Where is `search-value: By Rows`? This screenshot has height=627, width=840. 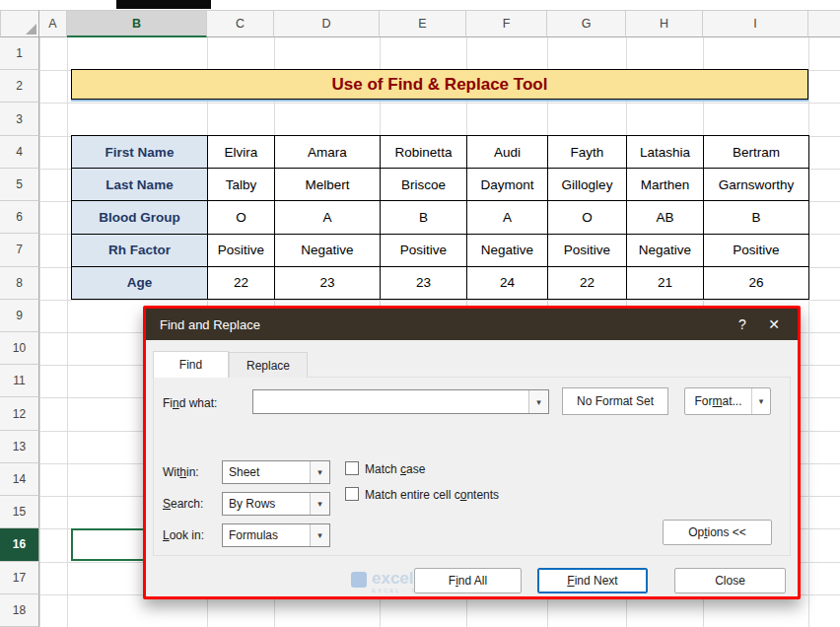 search-value: By Rows is located at coordinates (266, 504).